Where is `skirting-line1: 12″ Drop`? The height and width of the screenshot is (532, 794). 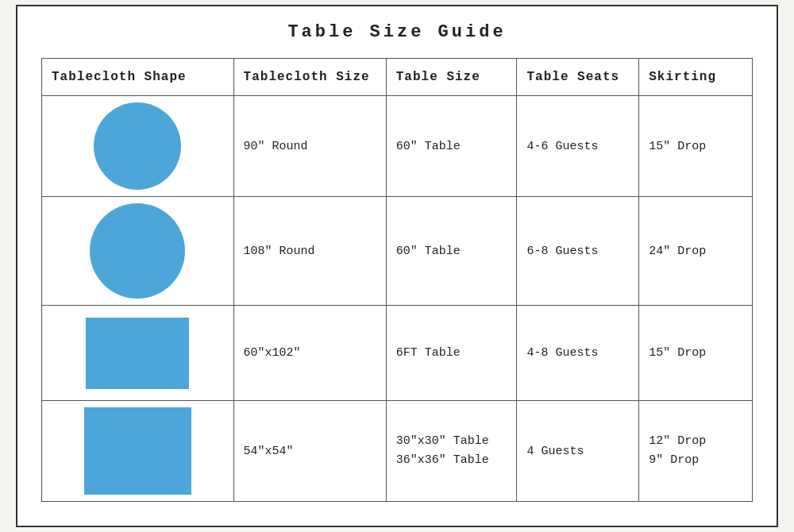 skirting-line1: 12″ Drop is located at coordinates (696, 441).